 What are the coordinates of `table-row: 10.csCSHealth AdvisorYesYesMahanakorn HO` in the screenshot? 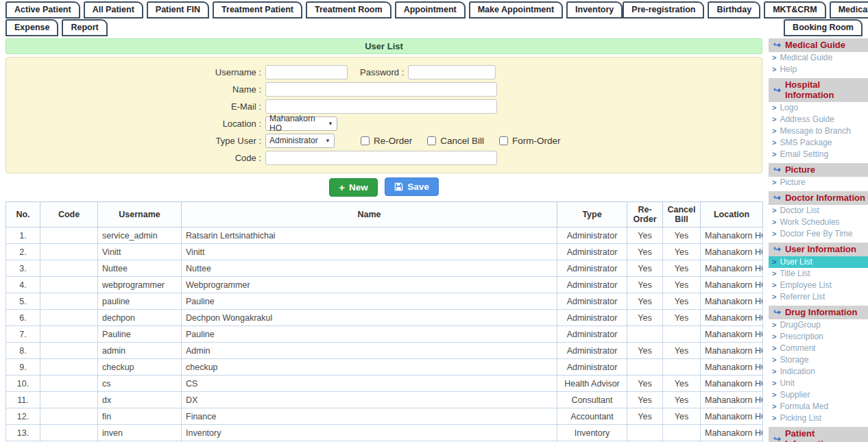 It's located at (385, 384).